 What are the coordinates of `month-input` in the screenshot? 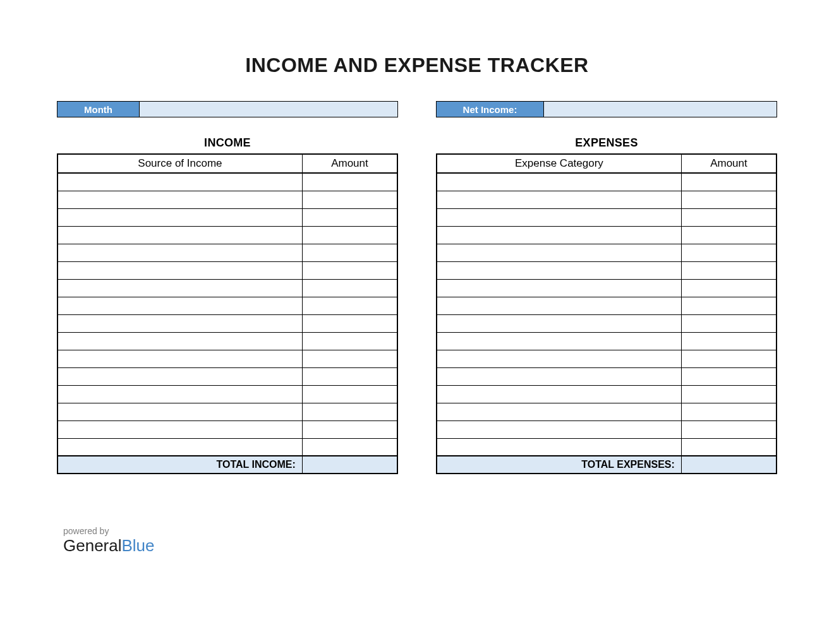 It's located at (269, 109).